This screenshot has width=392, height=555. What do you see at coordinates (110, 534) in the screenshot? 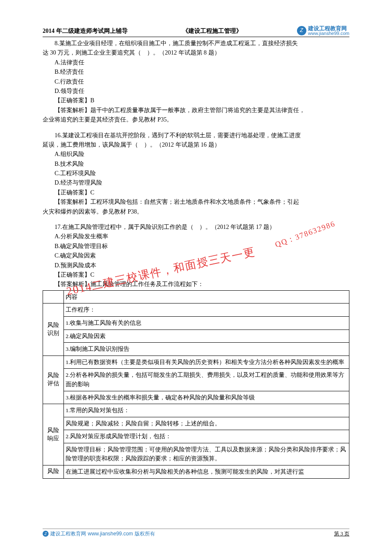
I see `footer-url: www.jianshe99.com` at bounding box center [110, 534].